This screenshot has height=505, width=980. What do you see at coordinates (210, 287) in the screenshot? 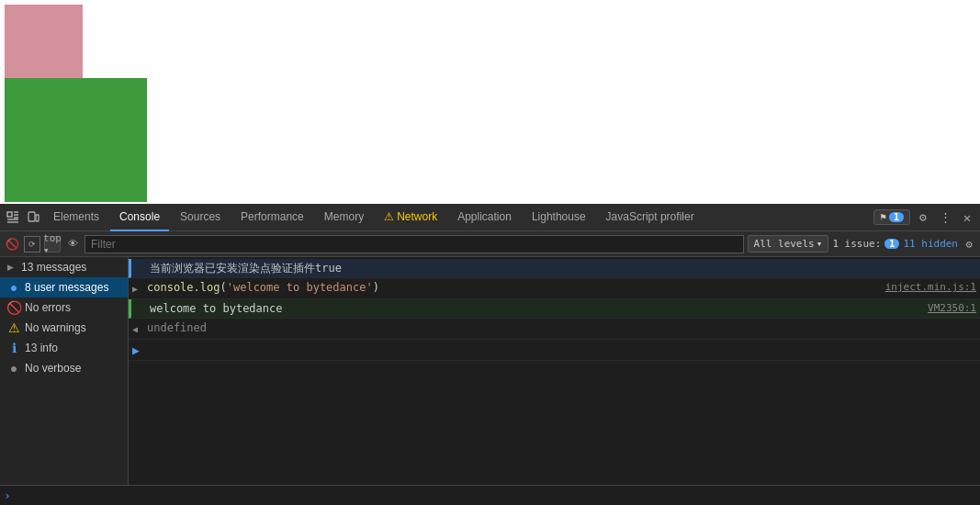
I see `keyword-log: log` at bounding box center [210, 287].